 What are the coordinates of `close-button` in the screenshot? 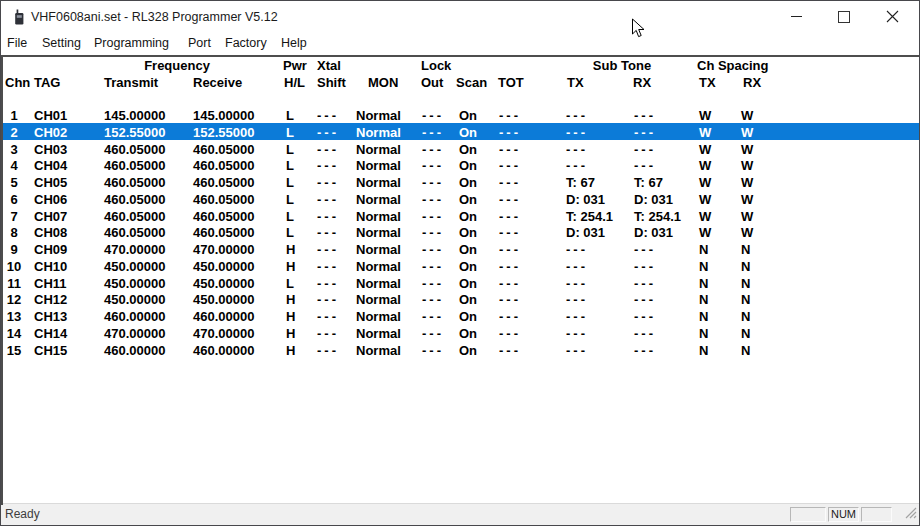 It's located at (892, 16).